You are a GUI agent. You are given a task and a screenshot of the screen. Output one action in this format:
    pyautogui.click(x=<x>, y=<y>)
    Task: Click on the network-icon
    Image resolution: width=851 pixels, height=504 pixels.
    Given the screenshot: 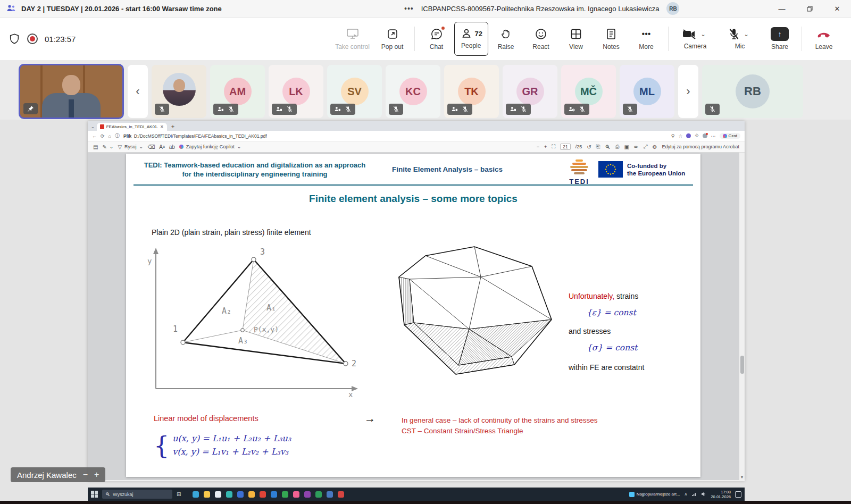 What is the action you would take?
    pyautogui.click(x=694, y=494)
    